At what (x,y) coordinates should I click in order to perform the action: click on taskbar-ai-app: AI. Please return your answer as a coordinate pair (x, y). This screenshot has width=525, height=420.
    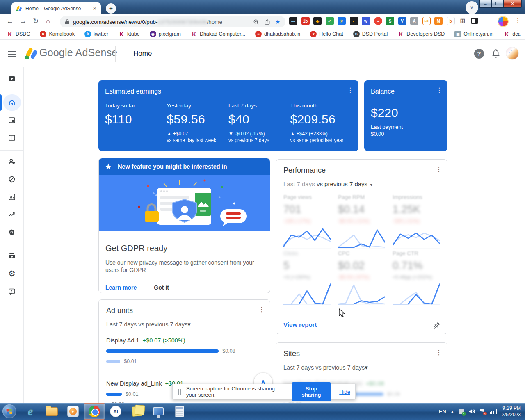
    Looking at the image, I should click on (116, 411).